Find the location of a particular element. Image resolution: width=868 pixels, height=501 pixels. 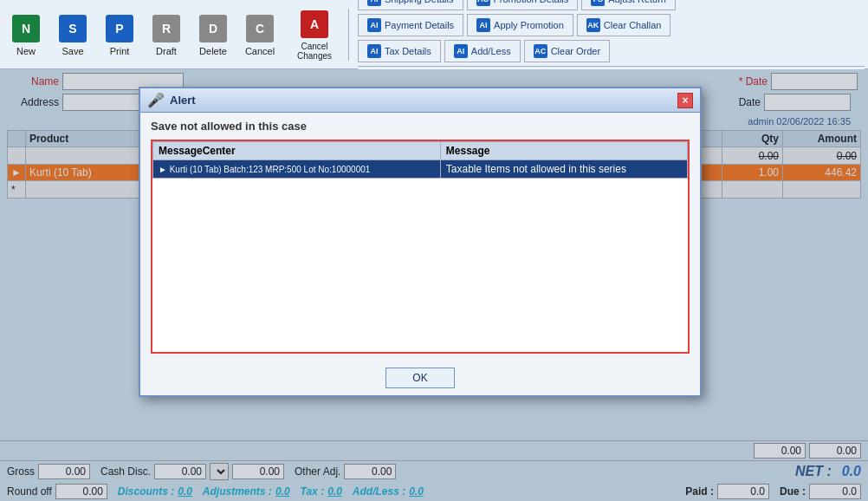

promotion-details-label: Promotion Details is located at coordinates (532, 2).